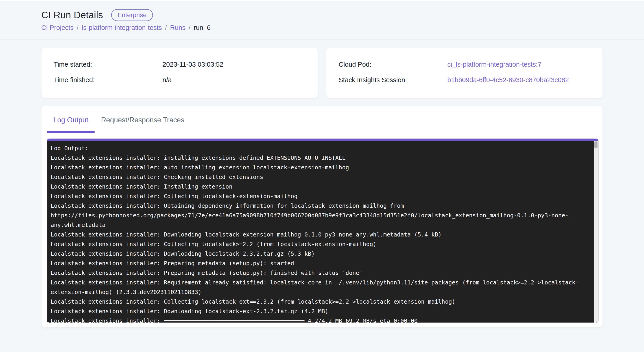  What do you see at coordinates (320, 283) in the screenshot?
I see `log-line: Localstack extensions installer: Require…` at bounding box center [320, 283].